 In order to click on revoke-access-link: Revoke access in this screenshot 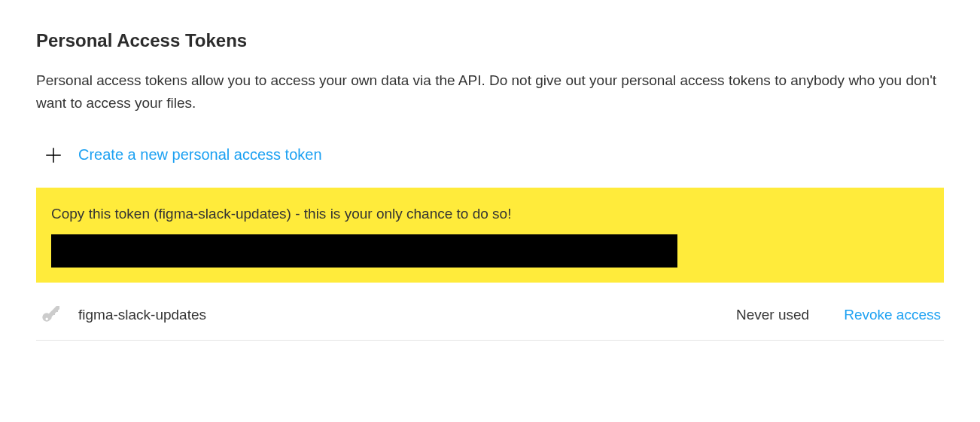, I will do `click(893, 315)`.